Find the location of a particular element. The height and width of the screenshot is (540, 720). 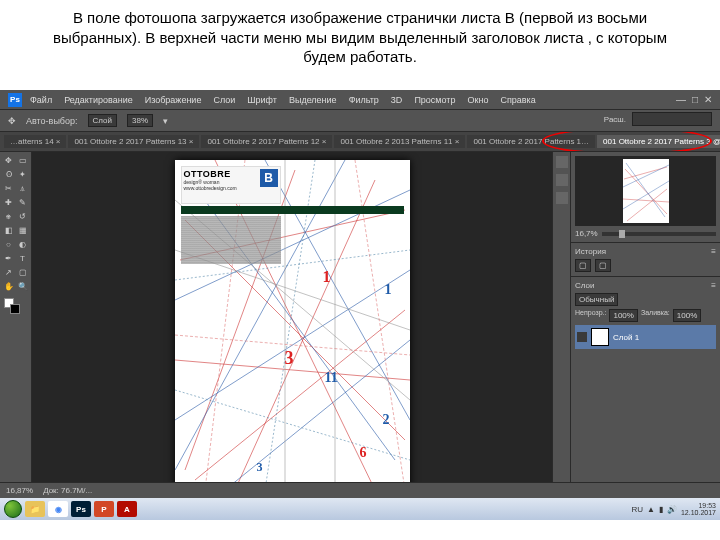

brush-tool: ✎ is located at coordinates (22, 202).